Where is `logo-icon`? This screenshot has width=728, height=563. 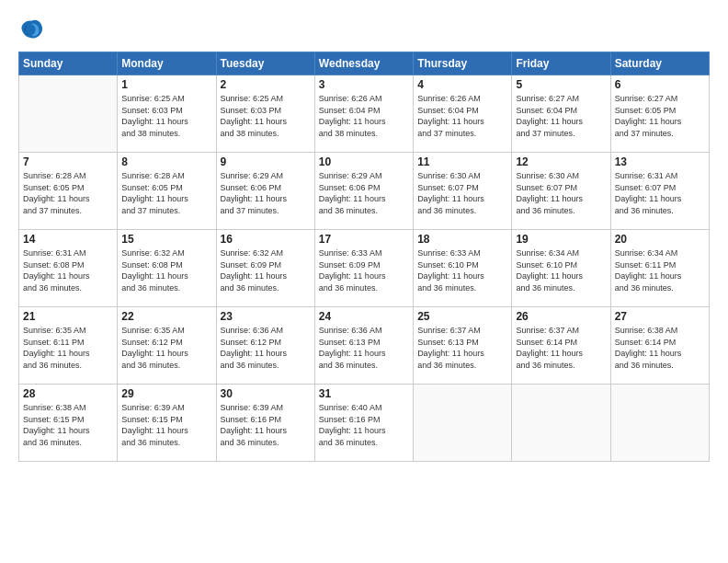 logo-icon is located at coordinates (31, 29).